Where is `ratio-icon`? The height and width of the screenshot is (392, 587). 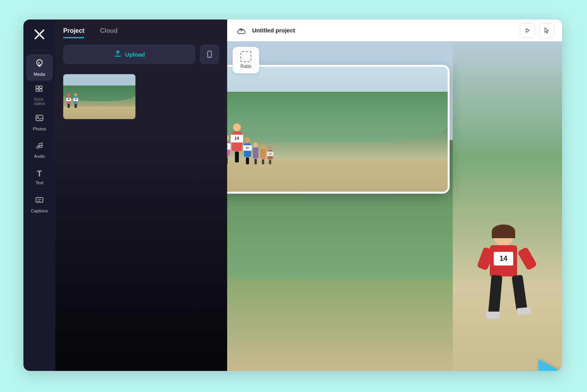
ratio-icon is located at coordinates (246, 57).